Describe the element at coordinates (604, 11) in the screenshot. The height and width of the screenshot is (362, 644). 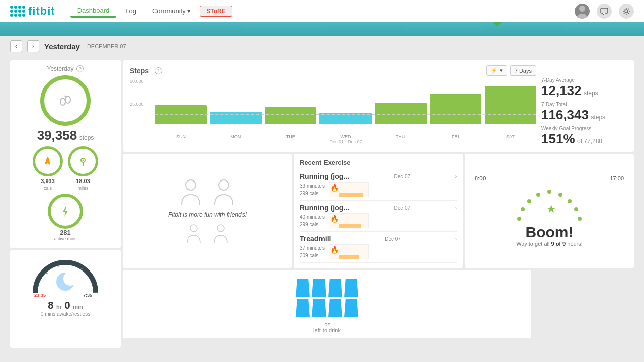
I see `messages-icon` at that location.